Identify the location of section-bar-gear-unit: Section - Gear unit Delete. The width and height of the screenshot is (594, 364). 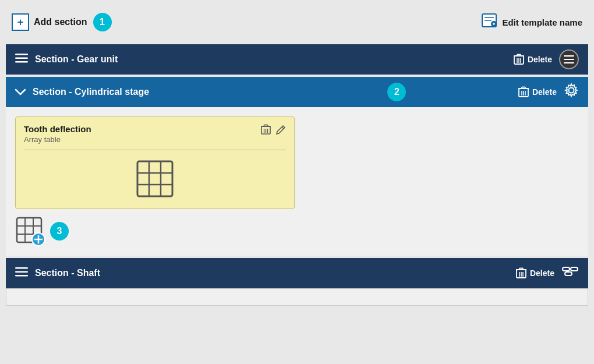
(297, 59).